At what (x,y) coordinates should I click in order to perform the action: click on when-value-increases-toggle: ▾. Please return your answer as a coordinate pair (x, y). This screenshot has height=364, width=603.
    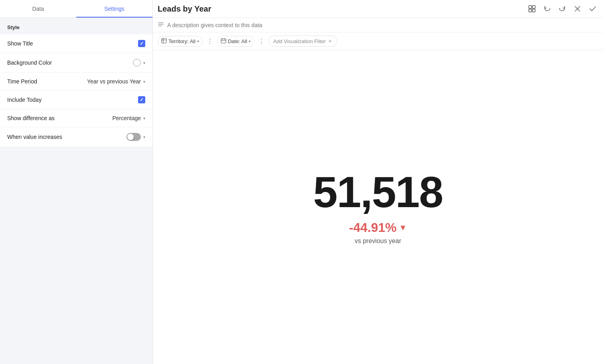
    Looking at the image, I should click on (136, 137).